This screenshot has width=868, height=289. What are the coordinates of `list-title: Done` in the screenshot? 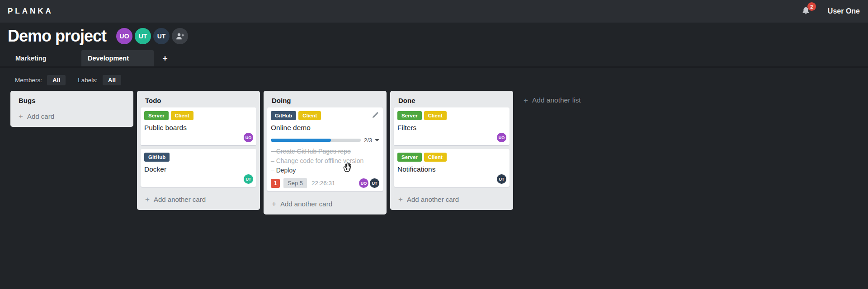 It's located at (452, 101).